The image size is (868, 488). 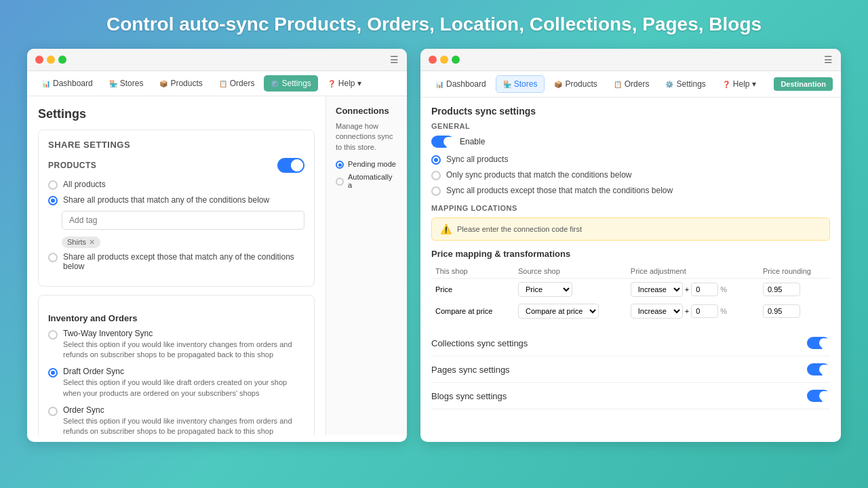 What do you see at coordinates (340, 182) in the screenshot?
I see `radio-auto` at bounding box center [340, 182].